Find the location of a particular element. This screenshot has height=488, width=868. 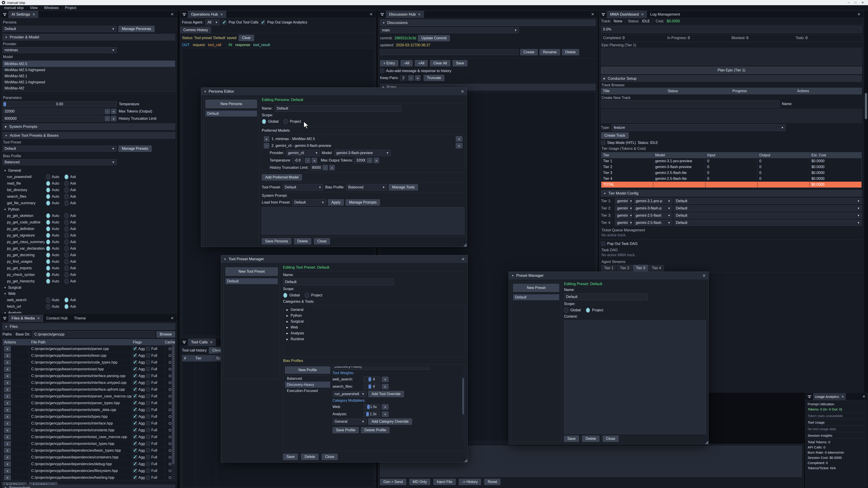

model-item: MiniMax-M2.5-highspeed is located at coordinates (89, 70).